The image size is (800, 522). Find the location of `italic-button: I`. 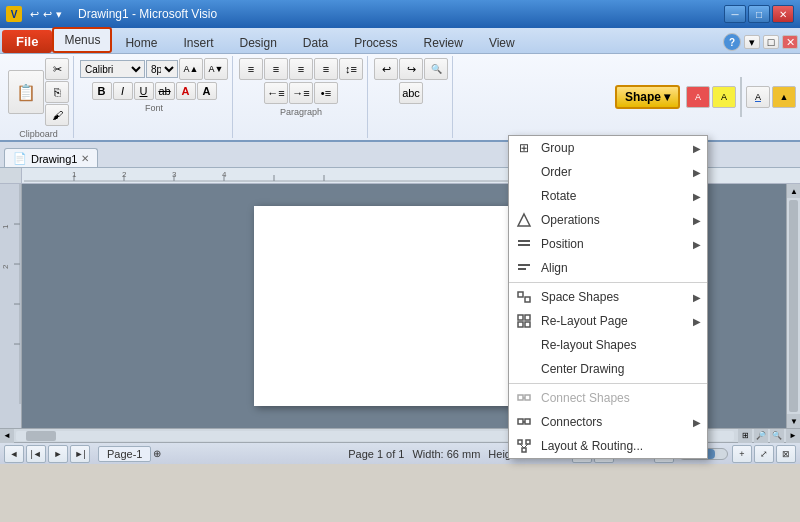

italic-button: I is located at coordinates (123, 91).